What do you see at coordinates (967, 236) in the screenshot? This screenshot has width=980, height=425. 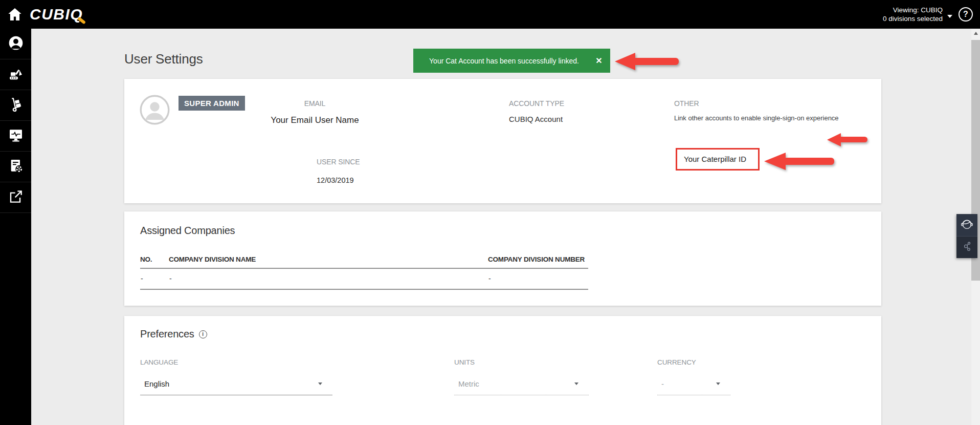 I see `support-widget` at bounding box center [967, 236].